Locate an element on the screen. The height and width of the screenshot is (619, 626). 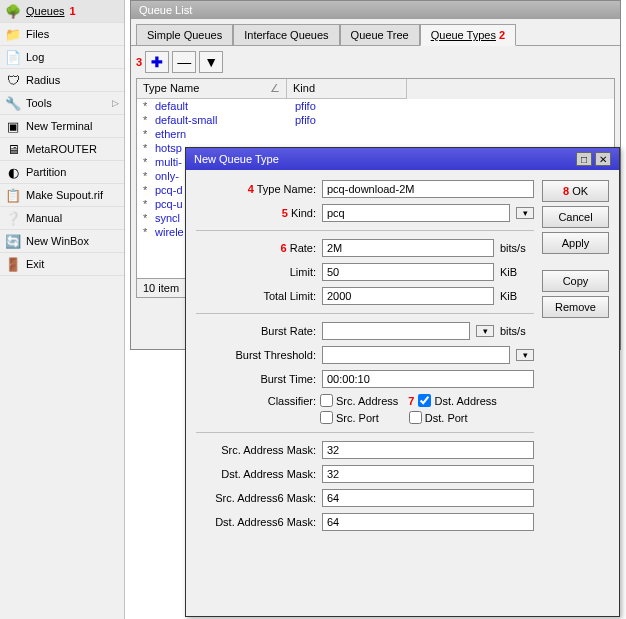
total-limit-label: Total Limit: is located at coordinates (256, 296).